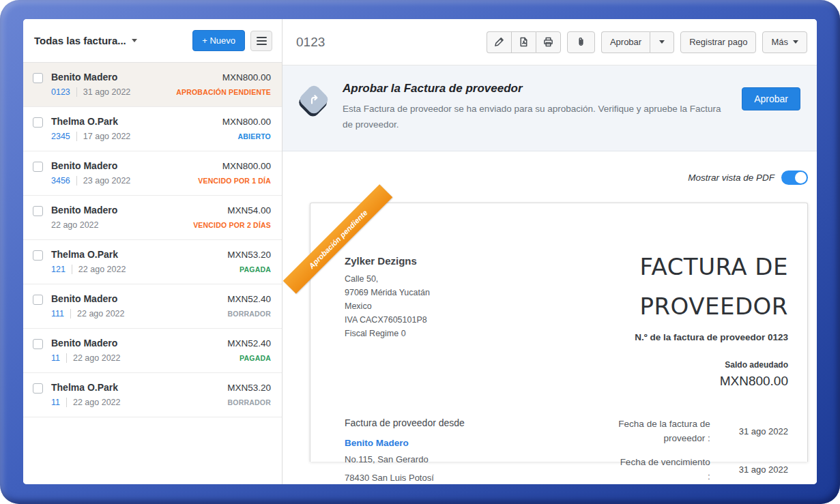 The height and width of the screenshot is (504, 840). What do you see at coordinates (153, 85) in the screenshot?
I see `list-item: Benito MaderoMXN800.00 012331 ago 2022AP…` at bounding box center [153, 85].